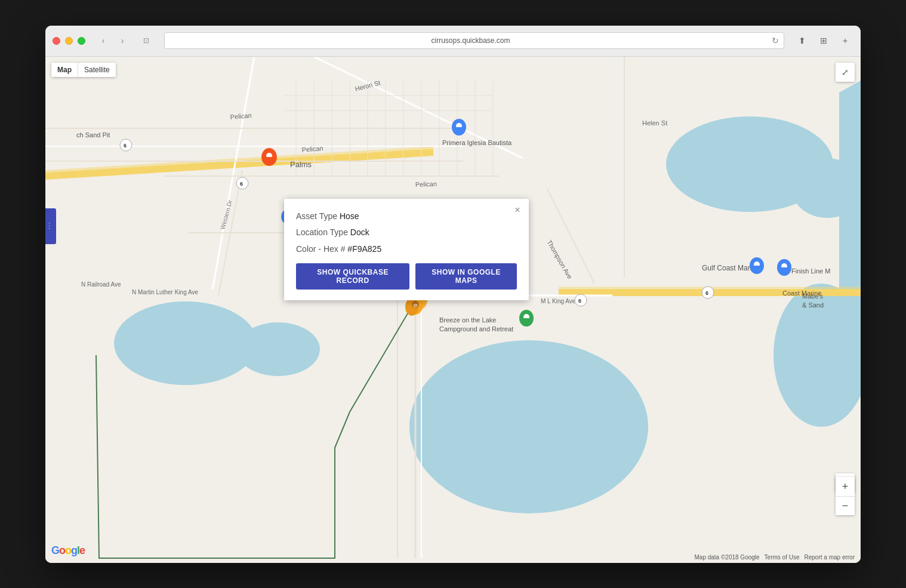 This screenshot has height=588, width=906. I want to click on map-type-control: Map Satellite, so click(84, 70).